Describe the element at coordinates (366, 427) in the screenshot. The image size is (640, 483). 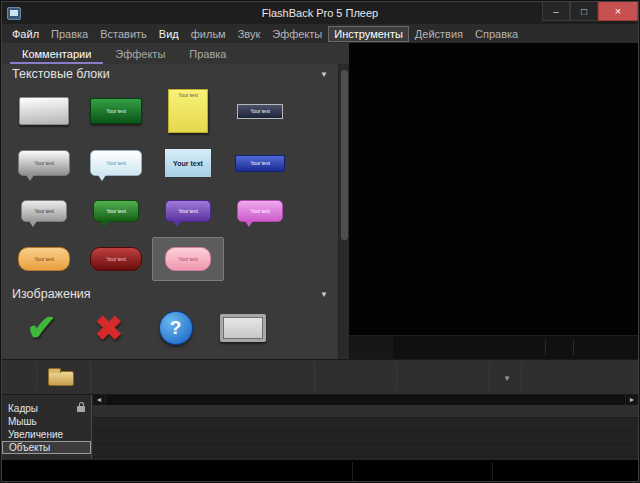
I see `timeline-area: ◄ ►` at that location.